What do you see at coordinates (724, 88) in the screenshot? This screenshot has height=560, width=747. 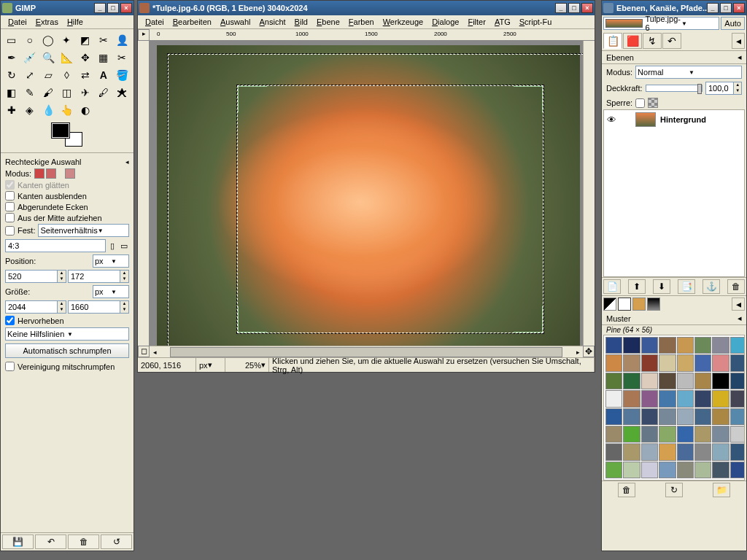 I see `opacity-input: ▲▼` at bounding box center [724, 88].